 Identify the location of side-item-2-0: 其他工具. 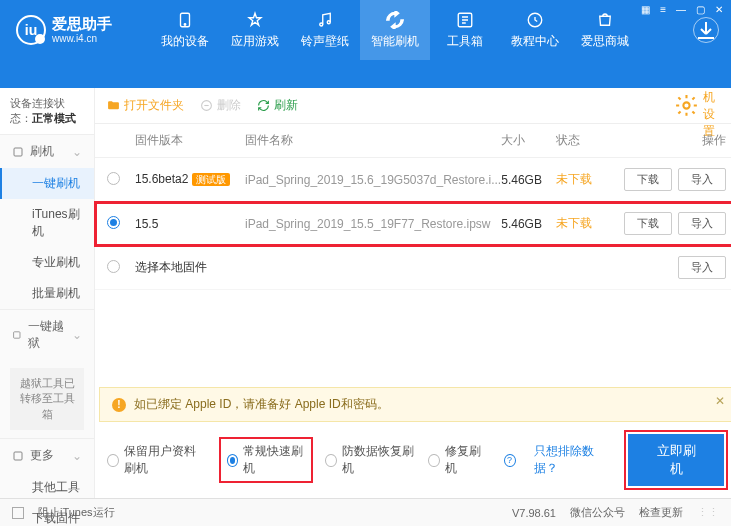
(47, 488).